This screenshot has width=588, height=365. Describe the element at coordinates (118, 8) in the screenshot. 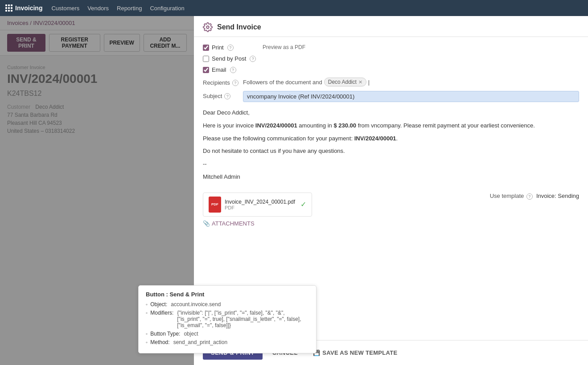

I see `top-menu: Customers Vendors Reporting Configuratio…` at that location.